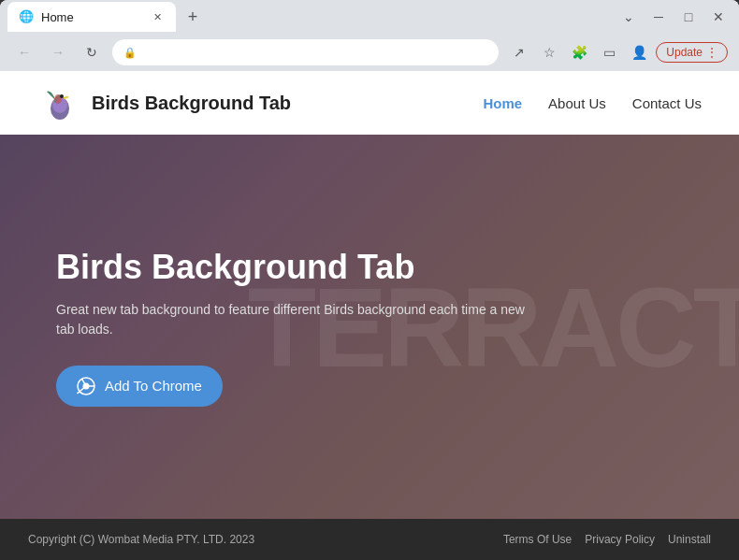 Image resolution: width=739 pixels, height=560 pixels. I want to click on share-icon: ↗, so click(519, 52).